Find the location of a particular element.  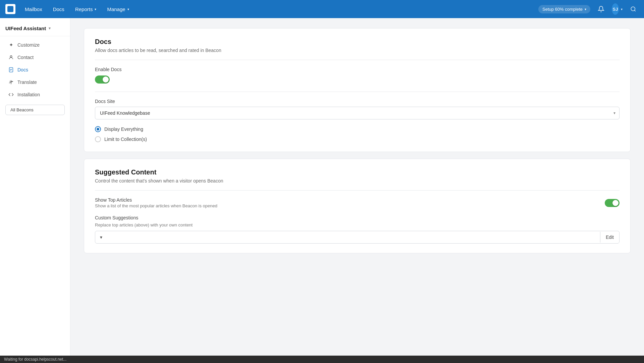

toggle-knob is located at coordinates (106, 80).